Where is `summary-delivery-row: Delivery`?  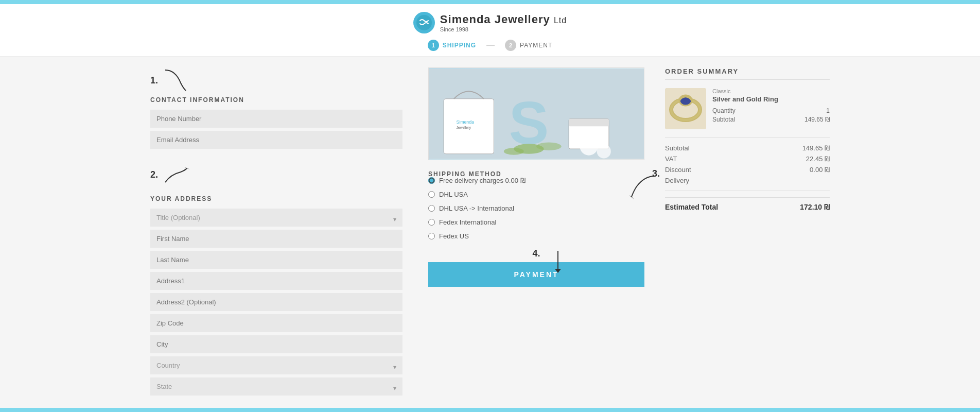 summary-delivery-row: Delivery is located at coordinates (747, 180).